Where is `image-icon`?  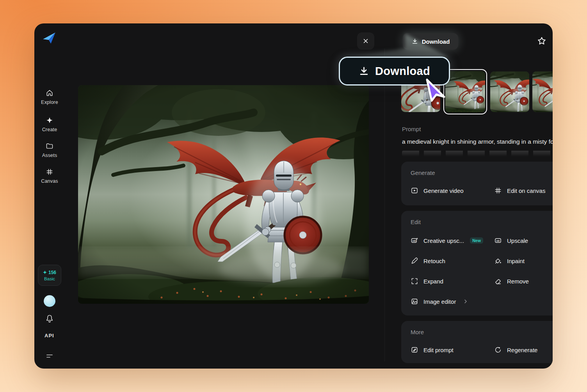 image-icon is located at coordinates (414, 301).